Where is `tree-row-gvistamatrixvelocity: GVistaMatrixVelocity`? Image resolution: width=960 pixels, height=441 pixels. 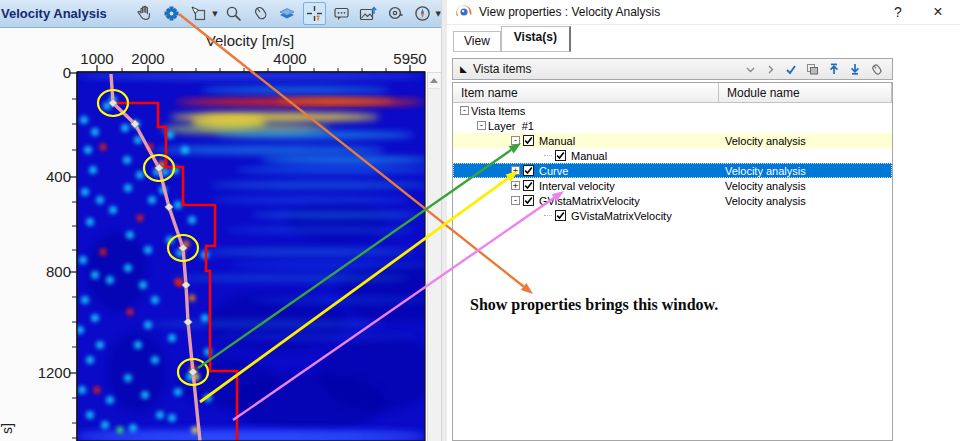 tree-row-gvistamatrixvelocity: GVistaMatrixVelocity is located at coordinates (672, 216).